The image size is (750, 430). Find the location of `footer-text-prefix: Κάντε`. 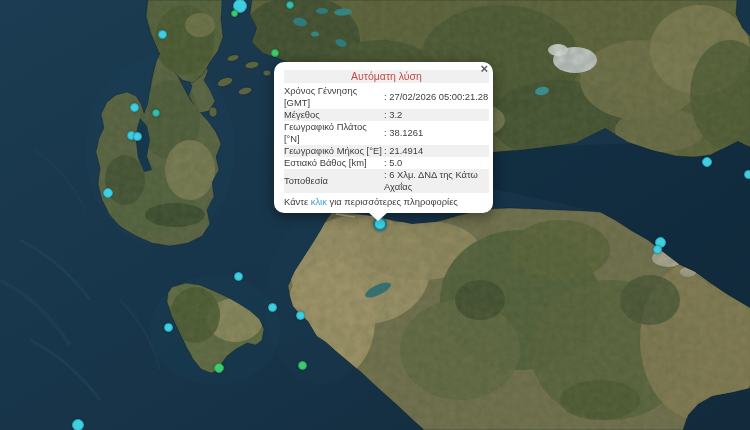

footer-text-prefix: Κάντε is located at coordinates (298, 202).